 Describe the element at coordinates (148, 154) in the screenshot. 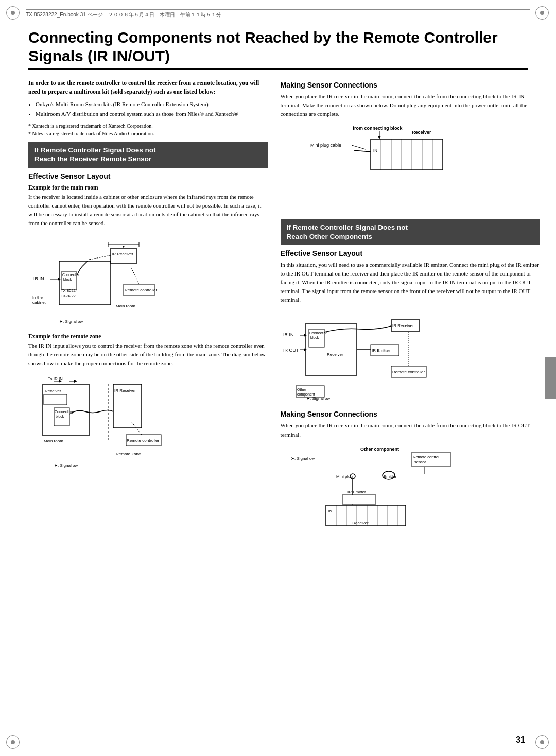

I see `section-box-1: If Remote Controller Signal Does not Rea…` at that location.